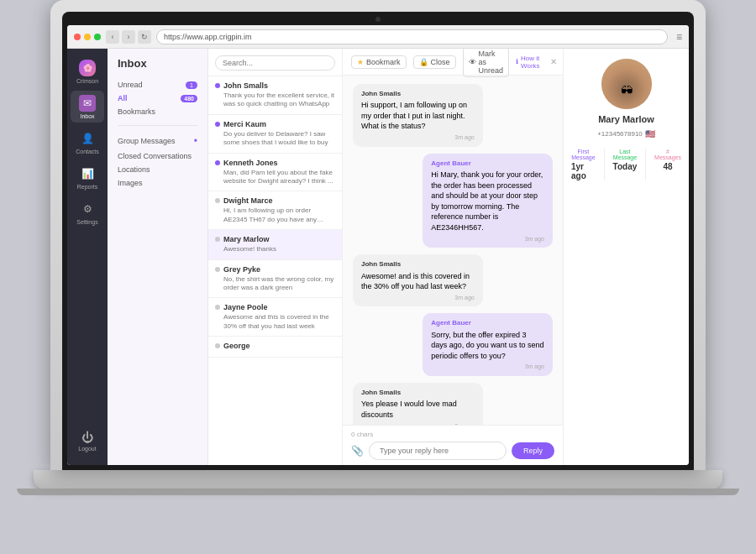 Image resolution: width=756 pixels, height=554 pixels. I want to click on sidebar-item-crimson: 🌸 Crimson, so click(87, 71).